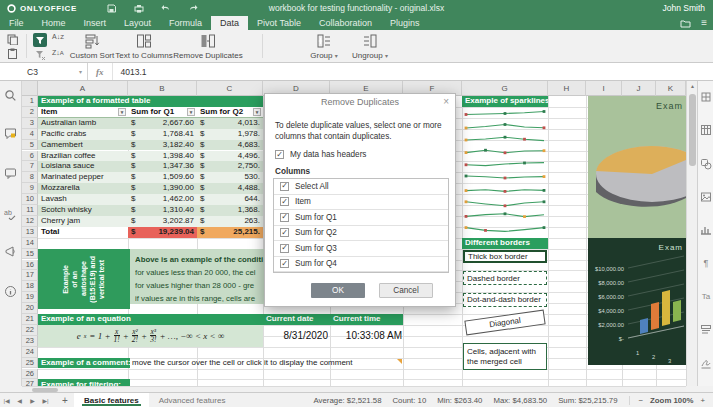 The width and height of the screenshot is (713, 407). What do you see at coordinates (446, 102) in the screenshot?
I see `close-icon: ×` at bounding box center [446, 102].